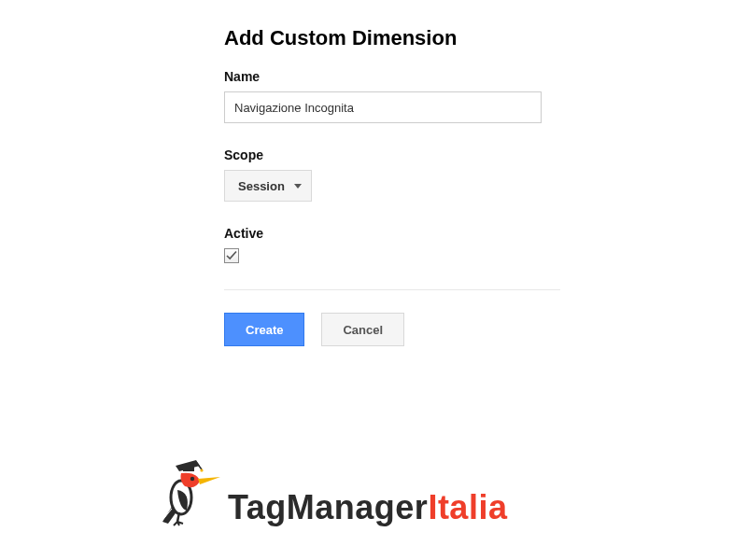 The width and height of the screenshot is (747, 560). Describe the element at coordinates (264, 329) in the screenshot. I see `create-button: Create` at that location.